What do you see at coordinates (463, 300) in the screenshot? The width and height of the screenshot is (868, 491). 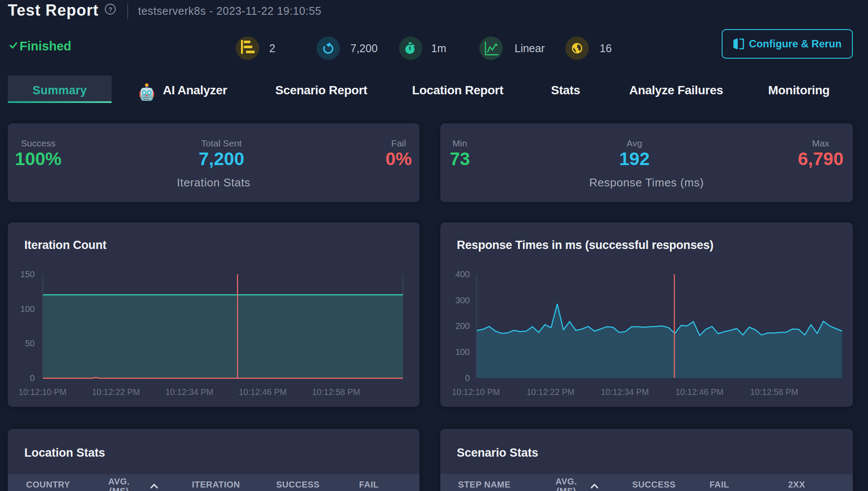 I see `svg-text: 300` at bounding box center [463, 300].